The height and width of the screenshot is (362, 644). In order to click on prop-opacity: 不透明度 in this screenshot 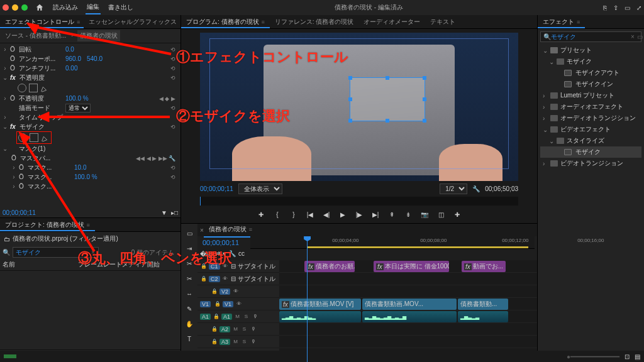, I will do `click(41, 99)`.